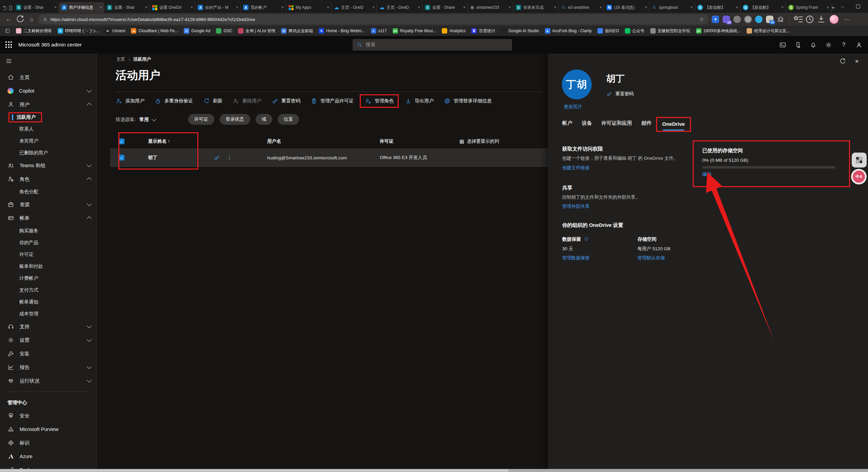 This screenshot has height=472, width=868. Describe the element at coordinates (257, 31) in the screenshot. I see `bookmark-item: 全局 | AList 管理` at that location.